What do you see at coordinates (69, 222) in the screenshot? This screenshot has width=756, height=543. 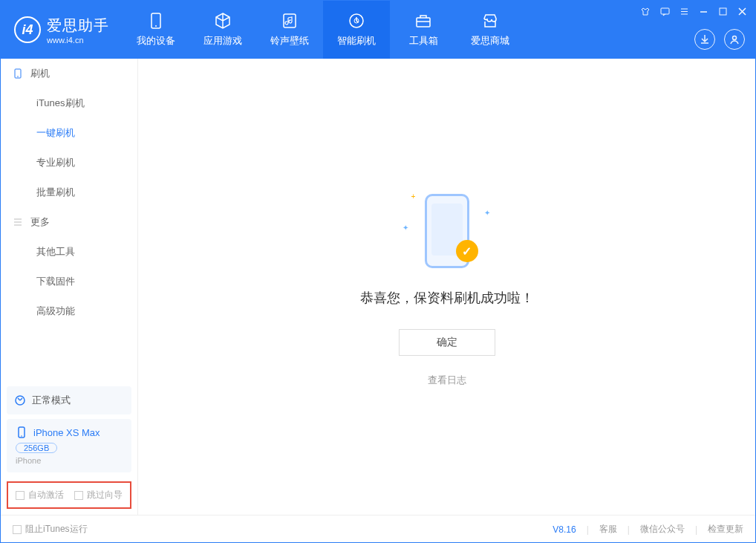 I see `sidebar-group-more: 更多` at bounding box center [69, 222].